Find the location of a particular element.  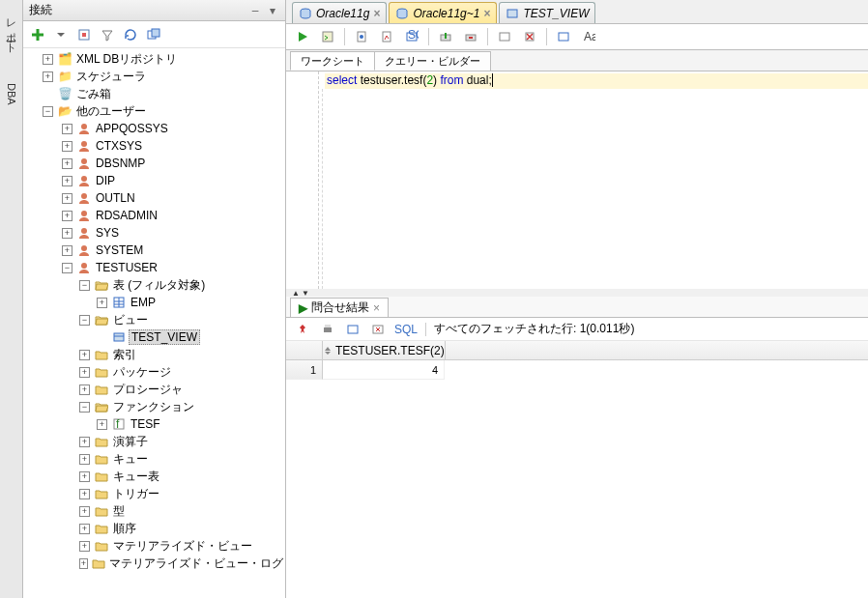

tree-node-user: +OUTLN is located at coordinates (155, 198).